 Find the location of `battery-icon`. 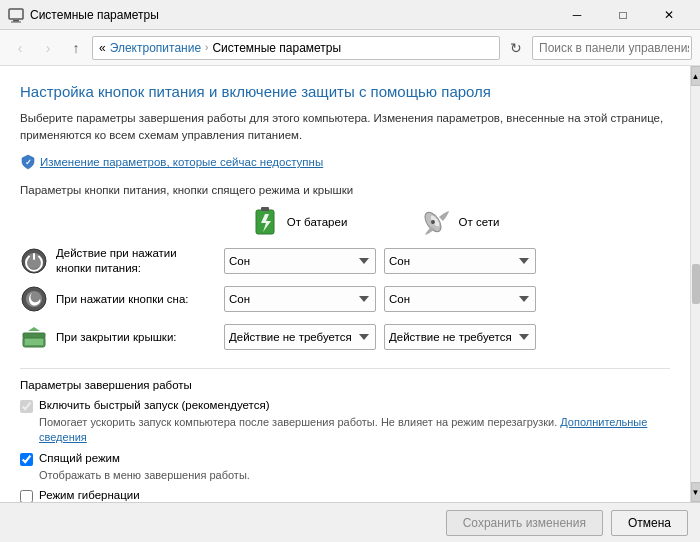

battery-icon is located at coordinates (267, 222).